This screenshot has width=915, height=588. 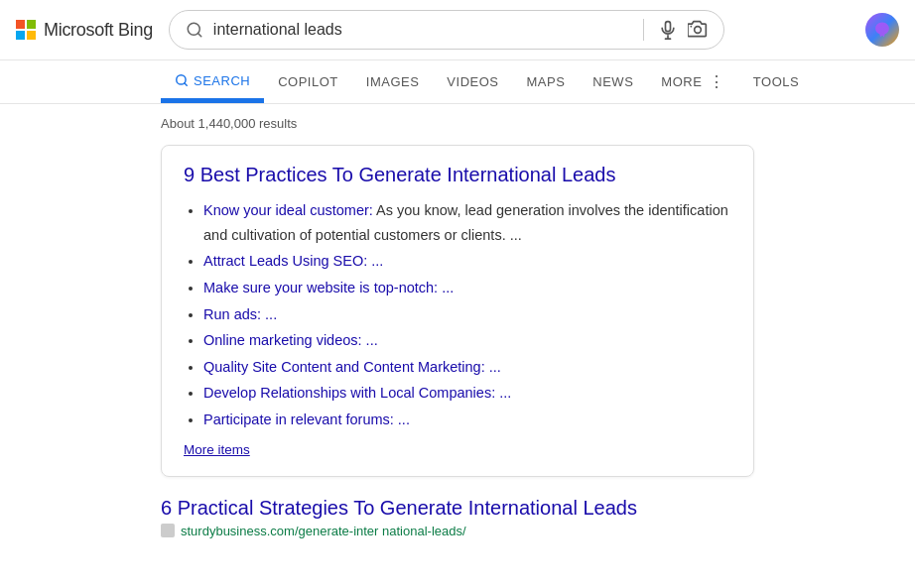 I want to click on nav-item-tools: TOOLS, so click(x=776, y=81).